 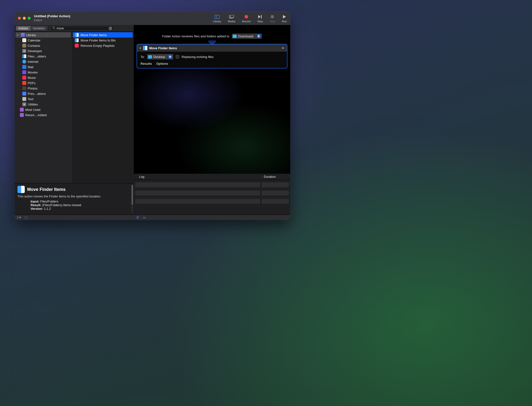 What do you see at coordinates (212, 193) in the screenshot?
I see `log-row` at bounding box center [212, 193].